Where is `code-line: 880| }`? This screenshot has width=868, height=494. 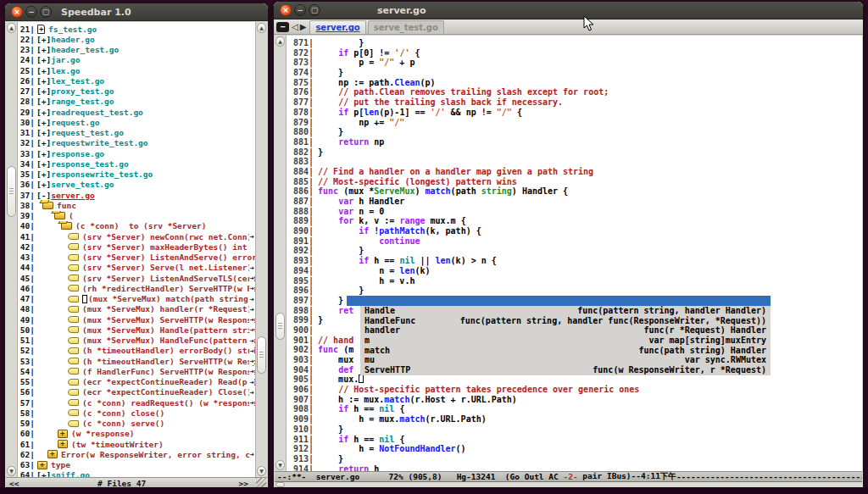
code-line: 880| } is located at coordinates (575, 132).